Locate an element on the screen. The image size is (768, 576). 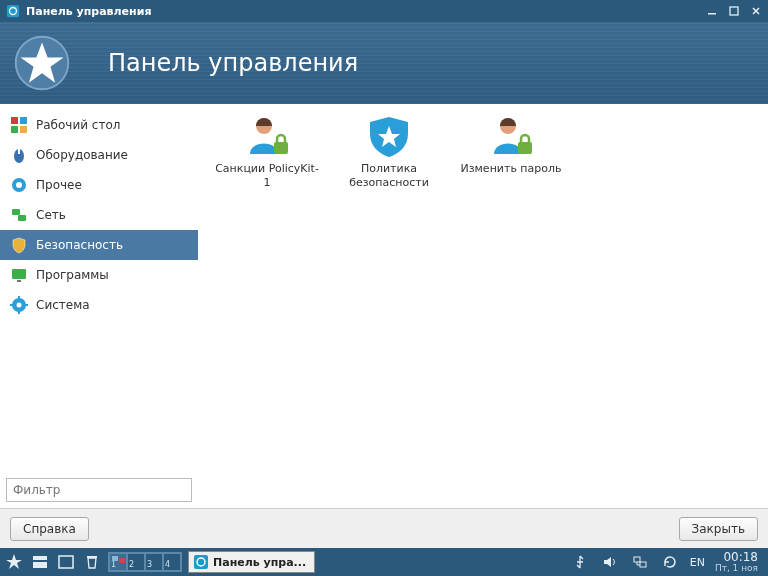
update-icon is located at coordinates (670, 562).